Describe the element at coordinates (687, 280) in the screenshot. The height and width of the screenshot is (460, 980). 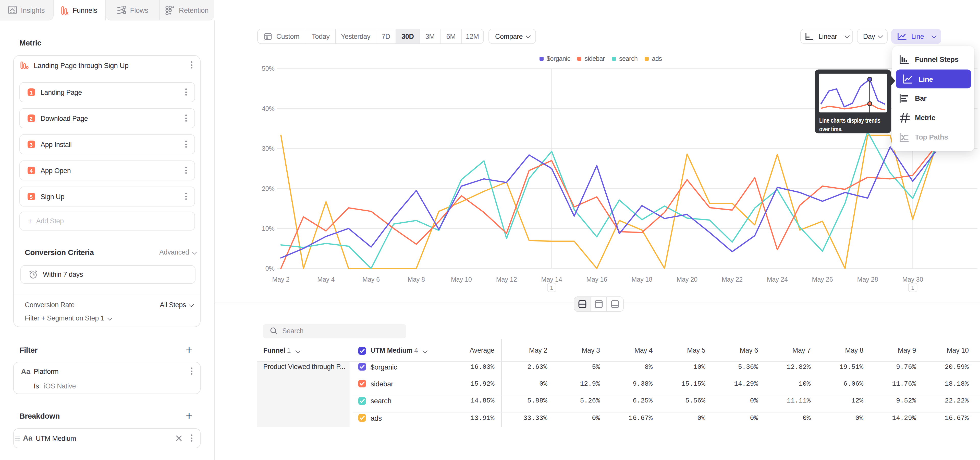
I see `svg-text: May 20` at that location.